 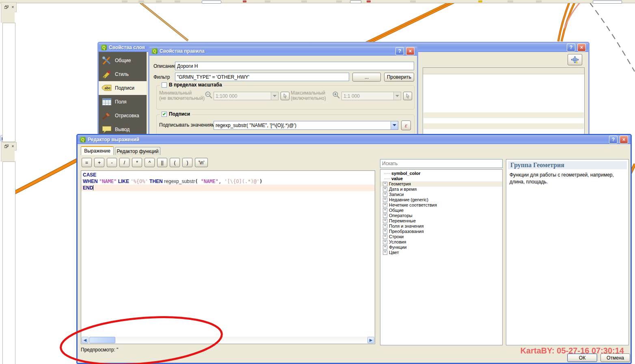 What do you see at coordinates (123, 74) in the screenshot?
I see `sidebar-item-style: Стиль` at bounding box center [123, 74].